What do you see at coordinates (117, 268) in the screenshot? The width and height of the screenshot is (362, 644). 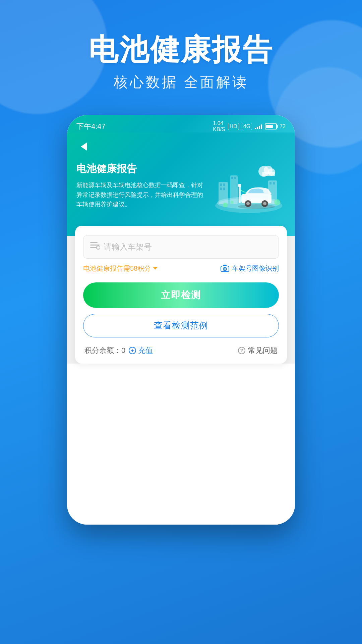 I see `points-cost-label: 电池健康报告需58积分` at bounding box center [117, 268].